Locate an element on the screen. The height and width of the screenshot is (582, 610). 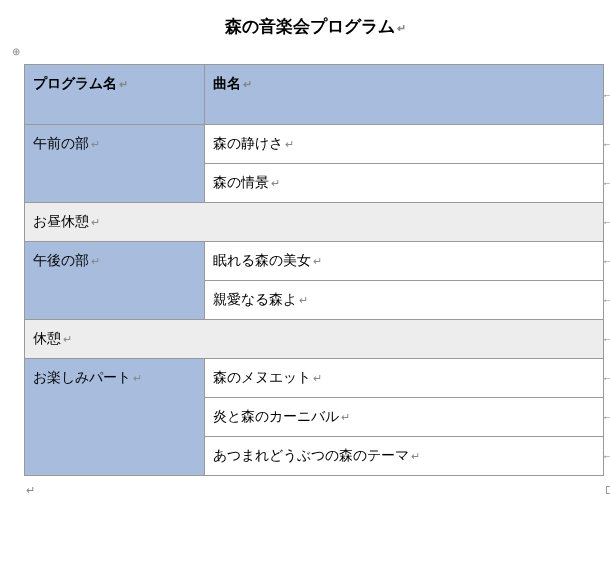
header-program: プログラム名↵ ← is located at coordinates (115, 95).